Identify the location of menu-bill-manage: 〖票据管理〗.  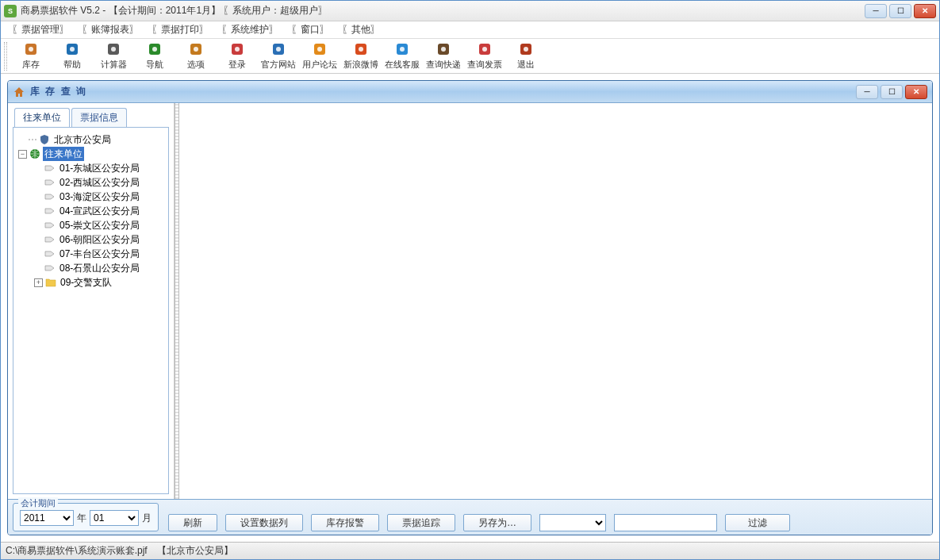
(40, 30).